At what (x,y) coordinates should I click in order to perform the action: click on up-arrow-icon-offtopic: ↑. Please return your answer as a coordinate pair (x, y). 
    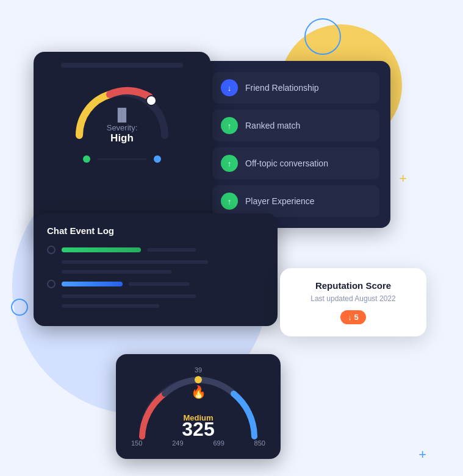
    Looking at the image, I should click on (229, 163).